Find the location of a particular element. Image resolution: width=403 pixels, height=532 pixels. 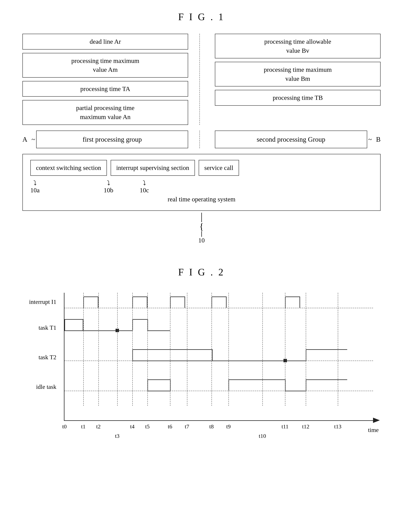

connector-line is located at coordinates (202, 217).